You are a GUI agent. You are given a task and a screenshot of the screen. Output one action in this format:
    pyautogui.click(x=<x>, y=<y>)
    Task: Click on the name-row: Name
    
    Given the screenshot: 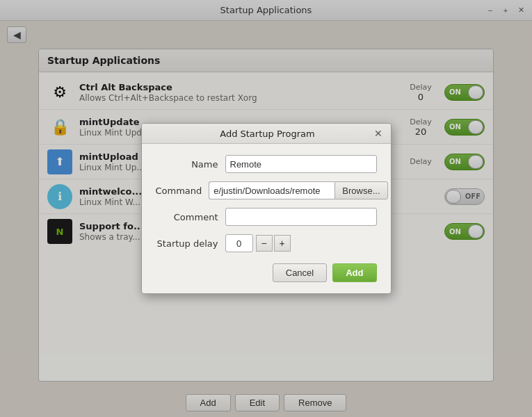 What is the action you would take?
    pyautogui.click(x=266, y=164)
    